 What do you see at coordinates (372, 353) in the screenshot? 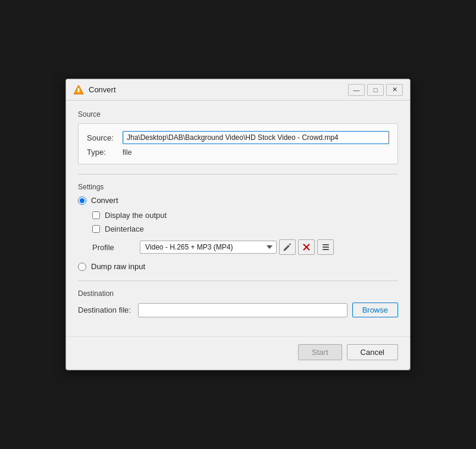
I see `cancel-button: Cancel` at bounding box center [372, 353].